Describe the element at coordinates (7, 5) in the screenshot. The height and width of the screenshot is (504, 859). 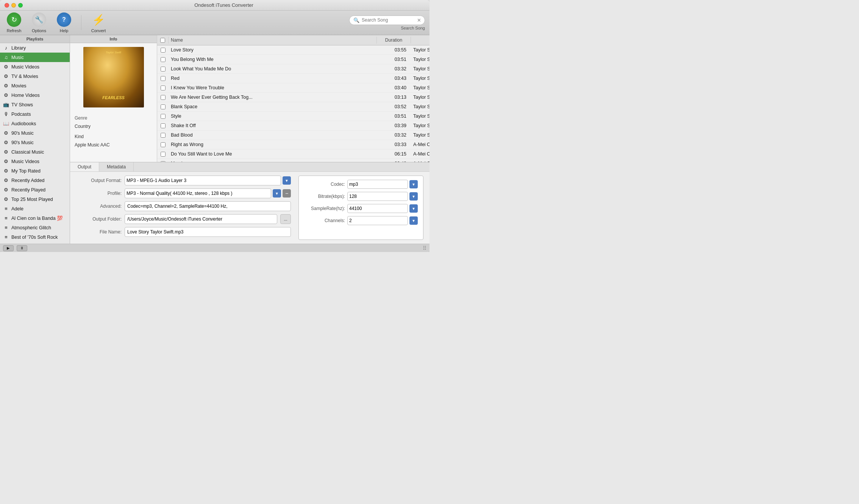
I see `close-button` at that location.